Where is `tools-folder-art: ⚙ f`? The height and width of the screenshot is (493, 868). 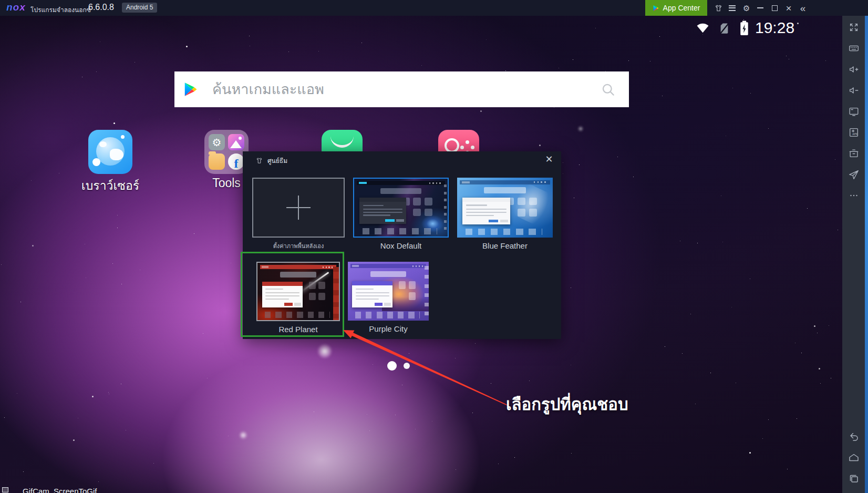
tools-folder-art: ⚙ f is located at coordinates (226, 152).